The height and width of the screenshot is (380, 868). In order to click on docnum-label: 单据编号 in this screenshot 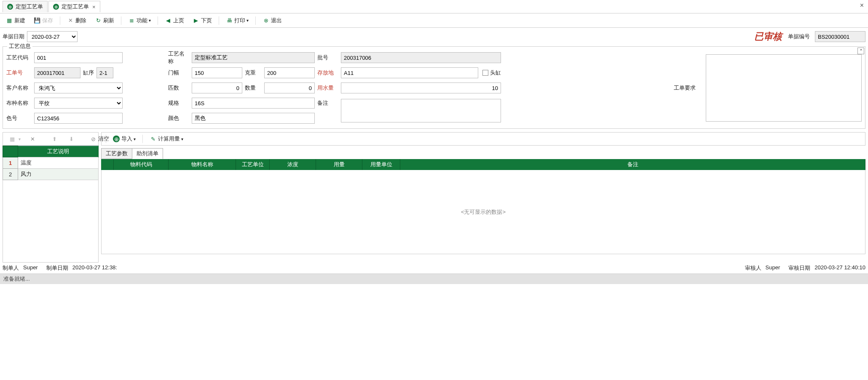, I will do `click(799, 37)`.